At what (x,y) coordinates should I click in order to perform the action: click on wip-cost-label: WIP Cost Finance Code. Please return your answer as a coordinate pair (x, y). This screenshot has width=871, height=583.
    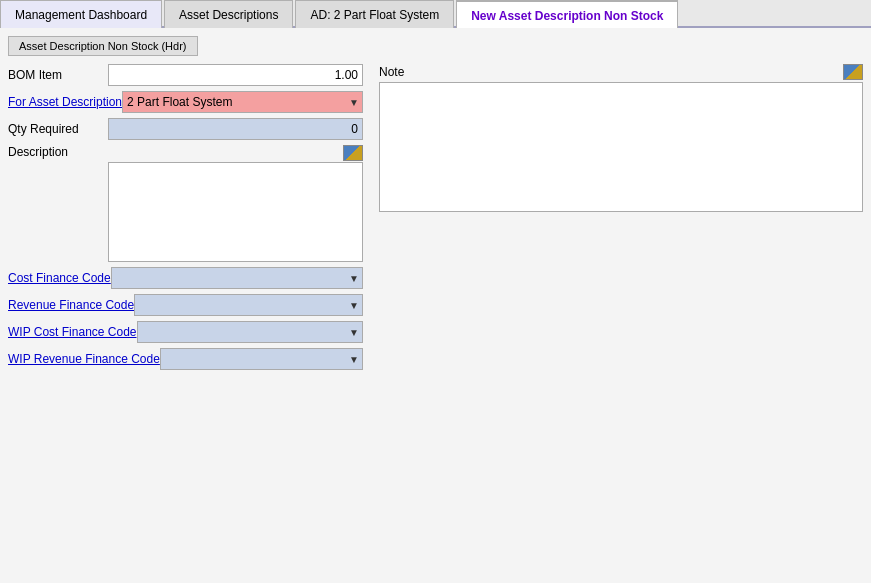
    Looking at the image, I should click on (72, 332).